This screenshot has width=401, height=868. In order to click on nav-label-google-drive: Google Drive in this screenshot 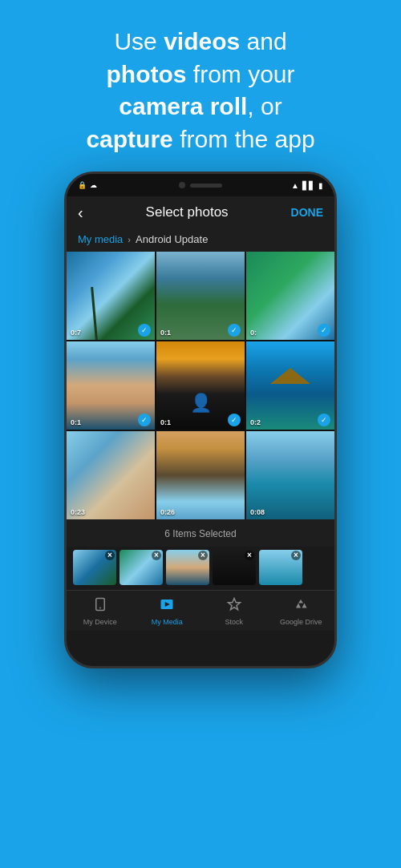, I will do `click(302, 622)`.